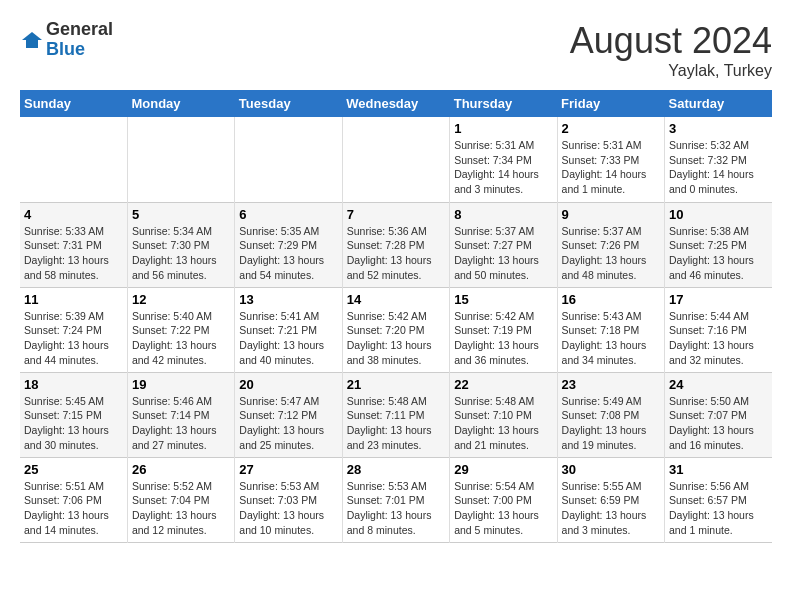  I want to click on day-number: 31, so click(718, 470).